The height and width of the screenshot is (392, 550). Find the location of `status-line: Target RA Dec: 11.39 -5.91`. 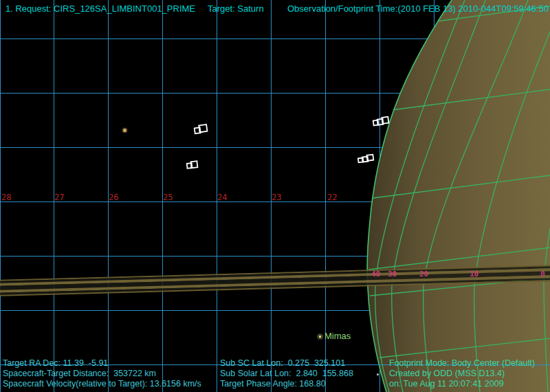

status-line: Target RA Dec: 11.39 -5.91 is located at coordinates (102, 363).